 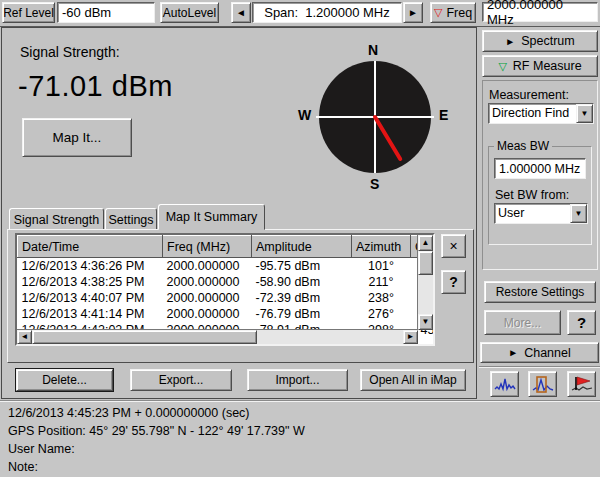 I want to click on measurement-label: Measurement:, so click(x=529, y=95).